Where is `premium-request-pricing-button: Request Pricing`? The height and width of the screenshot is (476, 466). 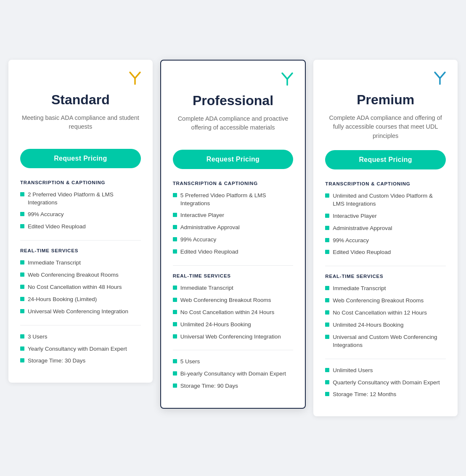 premium-request-pricing-button: Request Pricing is located at coordinates (385, 160).